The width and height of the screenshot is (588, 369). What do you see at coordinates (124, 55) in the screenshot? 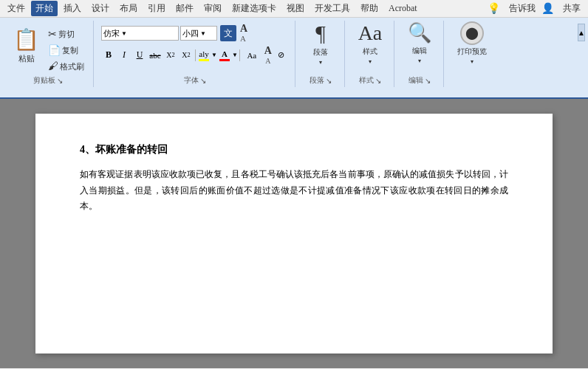
I see `italic-button: I` at bounding box center [124, 55].